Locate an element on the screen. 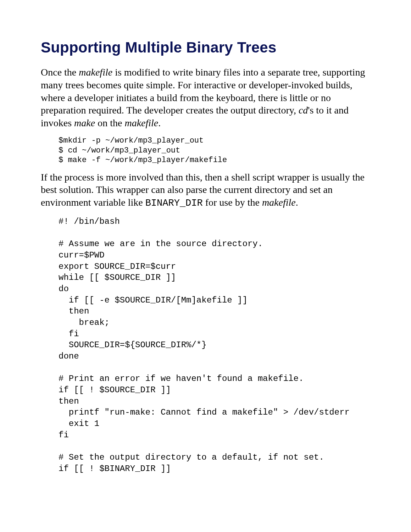 Image resolution: width=411 pixels, height=532 pixels. section-heading: Supporting Multiple Binary Trees is located at coordinates (206, 48).